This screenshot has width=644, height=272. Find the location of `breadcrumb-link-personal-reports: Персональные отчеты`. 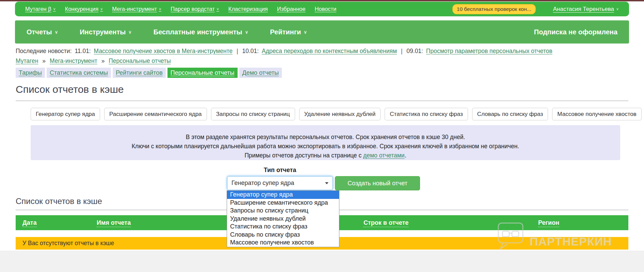

breadcrumb-link-personal-reports: Персональные отчеты is located at coordinates (140, 61).